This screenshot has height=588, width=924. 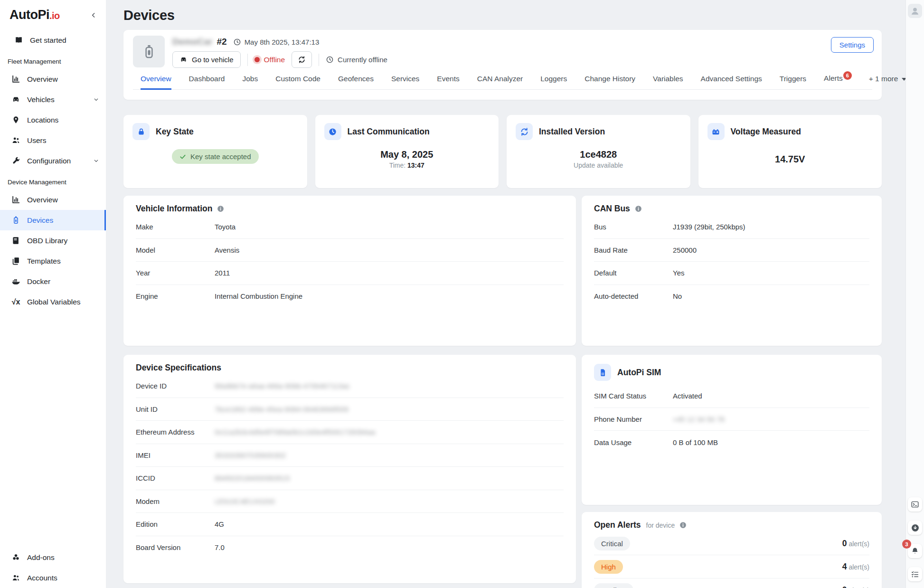 What do you see at coordinates (685, 250) in the screenshot?
I see `row-value: 250000` at bounding box center [685, 250].